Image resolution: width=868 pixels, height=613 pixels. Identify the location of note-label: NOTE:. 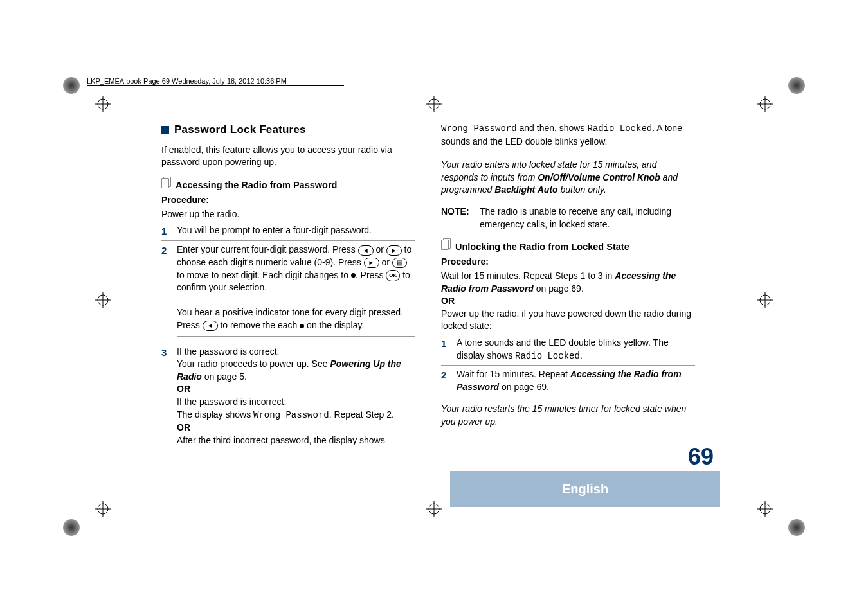
(457, 218).